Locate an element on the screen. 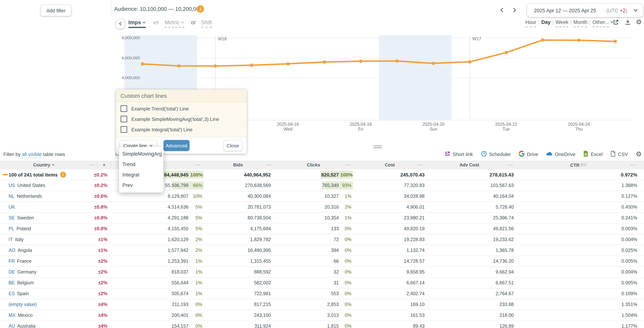 This screenshot has height=328, width=644. toolbar-csv: CSV is located at coordinates (619, 154).